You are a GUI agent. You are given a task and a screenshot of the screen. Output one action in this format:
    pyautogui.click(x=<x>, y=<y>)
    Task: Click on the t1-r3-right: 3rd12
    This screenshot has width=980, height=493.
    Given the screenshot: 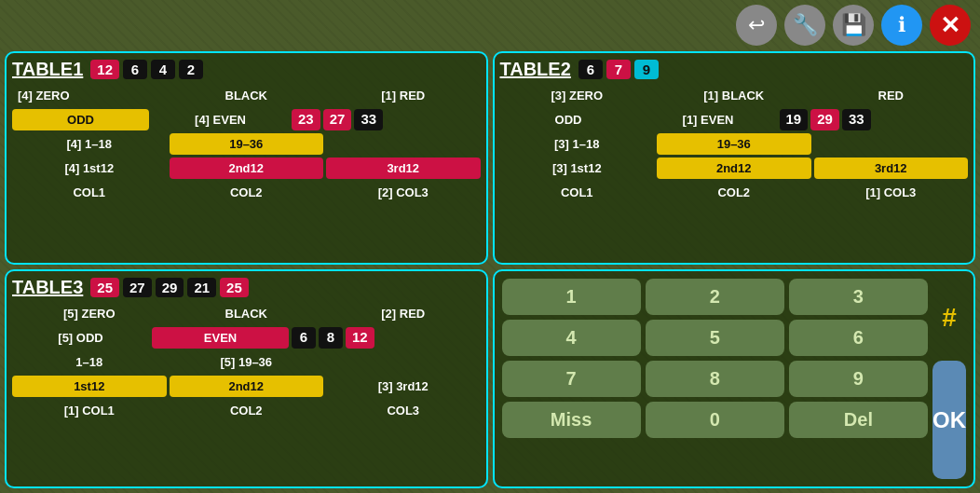 What is the action you would take?
    pyautogui.click(x=403, y=168)
    